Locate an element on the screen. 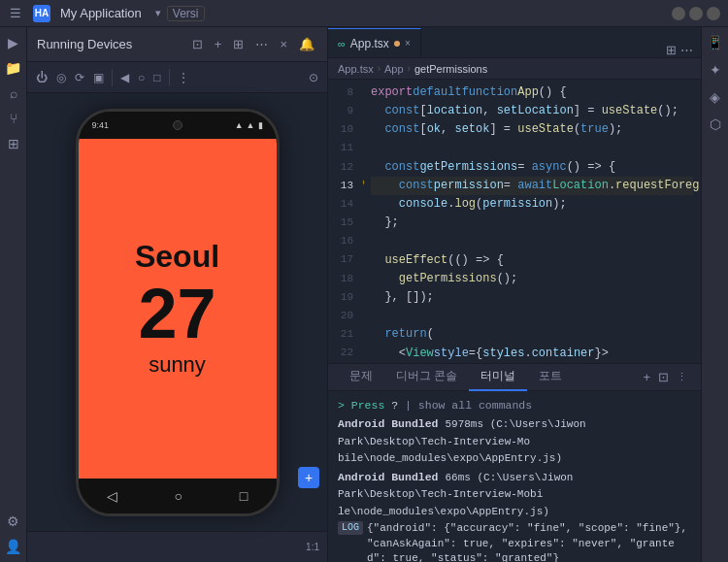 This screenshot has height=562, width=728. lightbulb-icon: 💡 is located at coordinates (365, 186).